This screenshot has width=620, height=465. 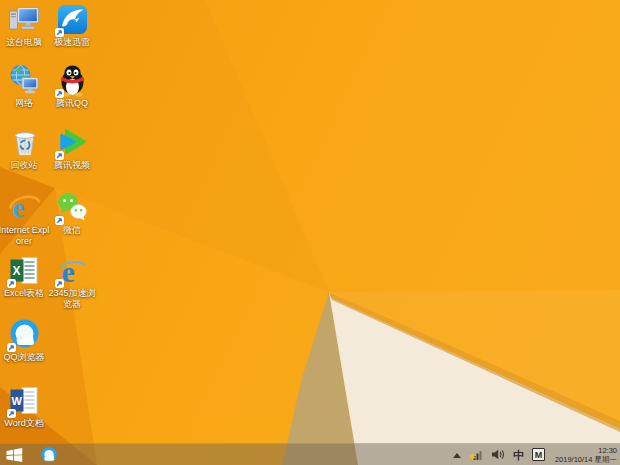 I want to click on desktop-icon-label: 回收站, so click(x=24, y=166).